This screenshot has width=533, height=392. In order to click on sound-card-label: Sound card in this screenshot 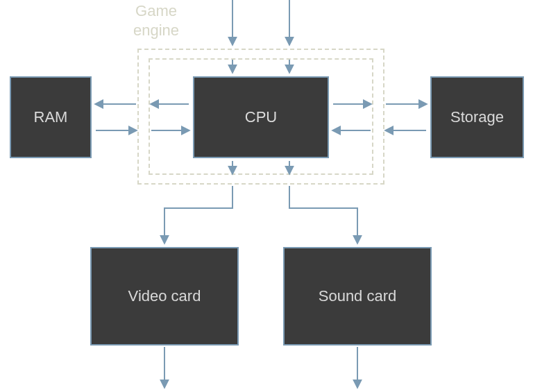, I will do `click(358, 296)`.